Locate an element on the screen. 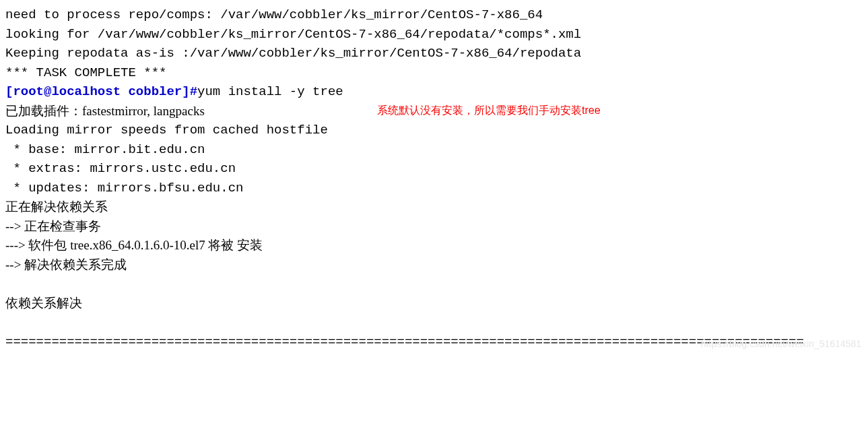  watermark: https://blog.csdn.net/weixin_51614581 is located at coordinates (781, 344).